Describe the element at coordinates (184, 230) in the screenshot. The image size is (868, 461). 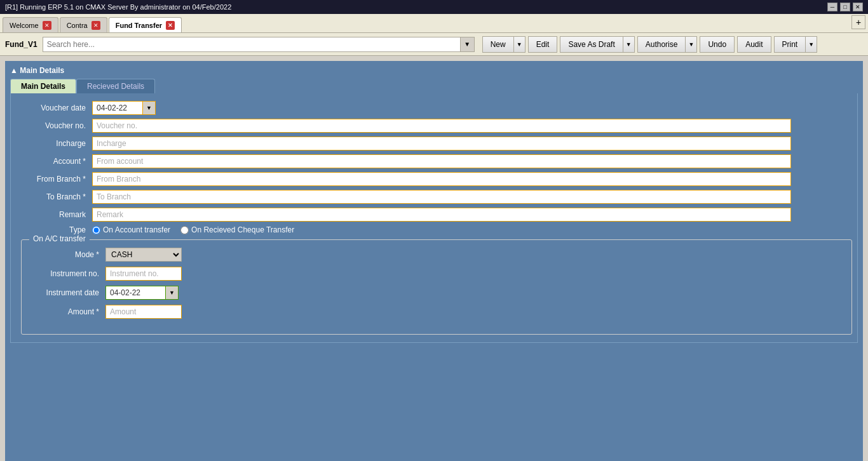
I see `radio-on-received-cheque-input` at that location.